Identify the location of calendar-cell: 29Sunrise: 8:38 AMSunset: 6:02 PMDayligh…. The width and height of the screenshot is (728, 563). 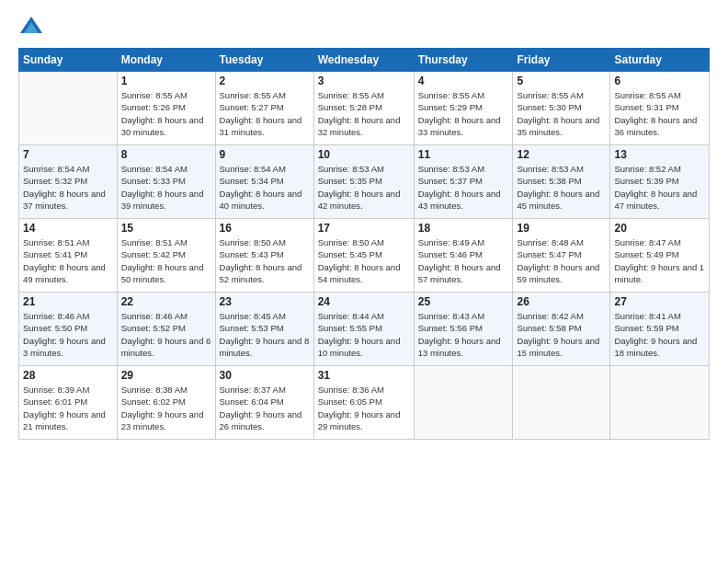
(165, 403).